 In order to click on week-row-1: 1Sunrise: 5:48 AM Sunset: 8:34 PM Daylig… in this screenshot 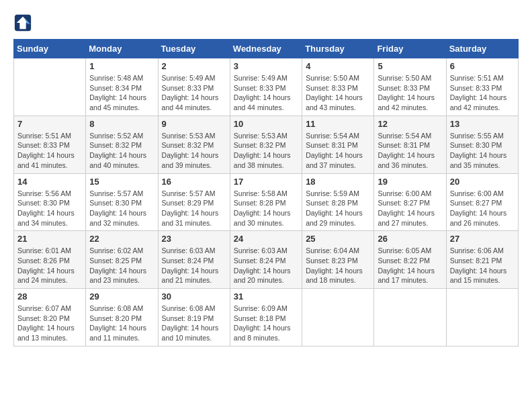, I will do `click(266, 87)`.